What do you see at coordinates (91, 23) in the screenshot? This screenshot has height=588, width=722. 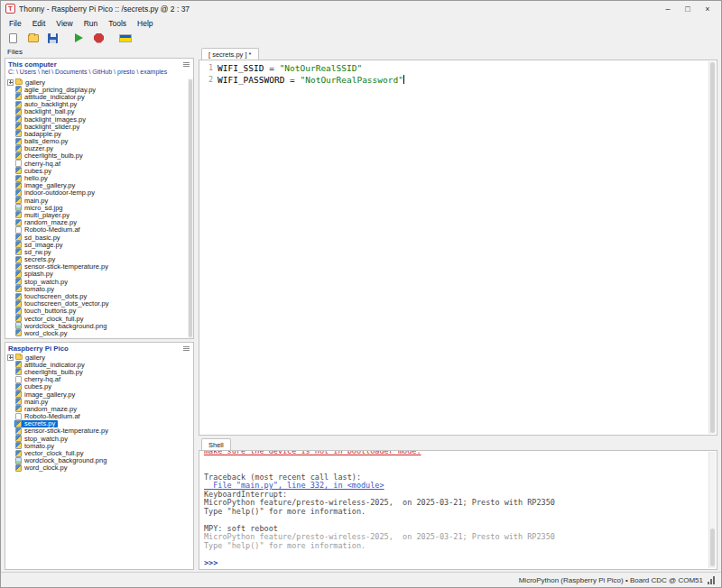 I see `menu-run: Run` at bounding box center [91, 23].